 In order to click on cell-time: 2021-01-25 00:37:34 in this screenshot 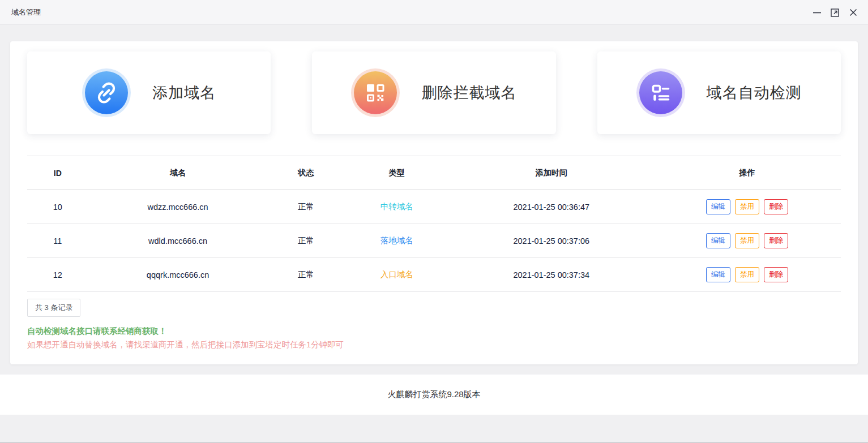, I will do `click(551, 275)`.